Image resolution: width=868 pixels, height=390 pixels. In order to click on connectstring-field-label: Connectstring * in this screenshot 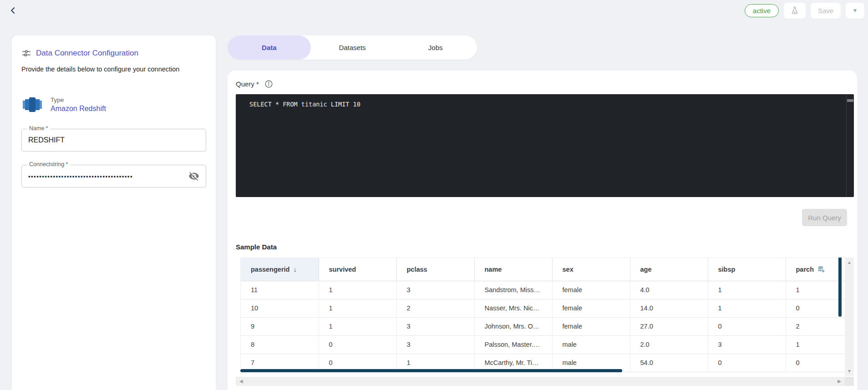, I will do `click(48, 164)`.